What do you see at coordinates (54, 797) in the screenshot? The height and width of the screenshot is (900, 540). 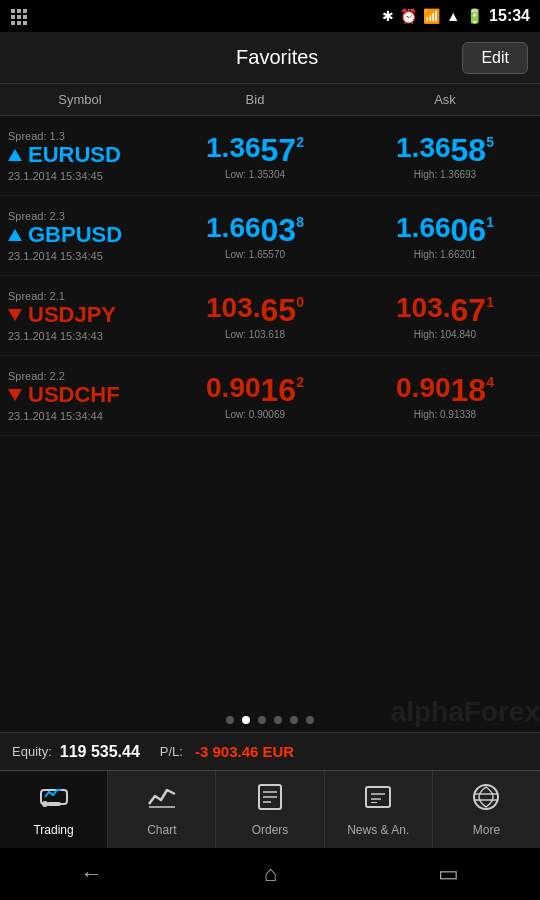 I see `trading-icon` at bounding box center [54, 797].